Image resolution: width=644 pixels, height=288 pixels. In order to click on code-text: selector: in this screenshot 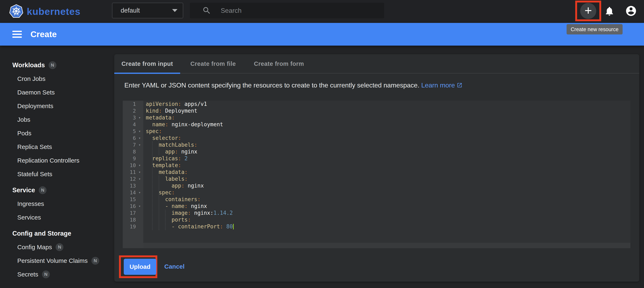, I will do `click(162, 138)`.